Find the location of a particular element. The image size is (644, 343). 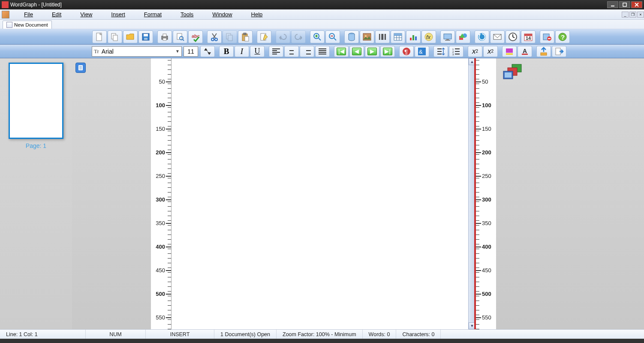

menu-insert: Insert is located at coordinates (122, 15).